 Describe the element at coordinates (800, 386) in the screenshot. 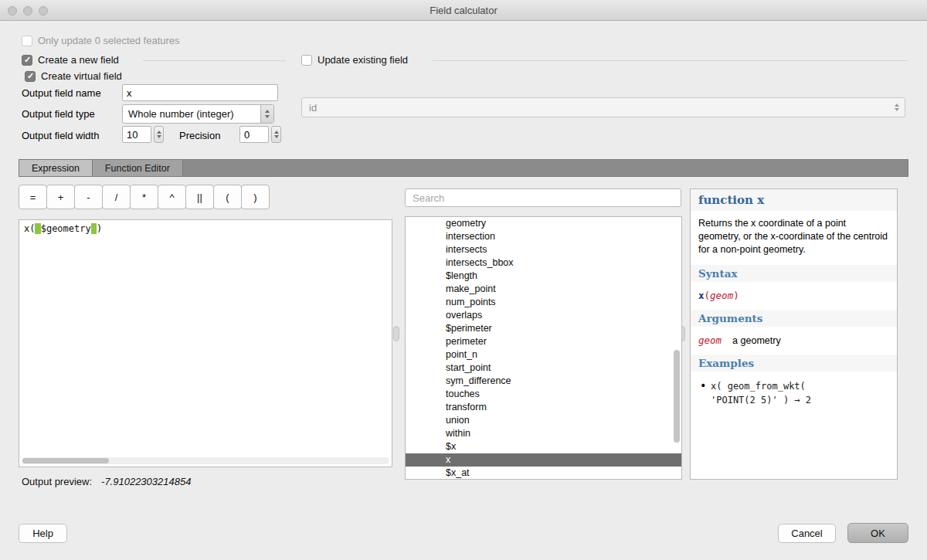

I see `example-line-1: x( geom_from_wkt(` at that location.